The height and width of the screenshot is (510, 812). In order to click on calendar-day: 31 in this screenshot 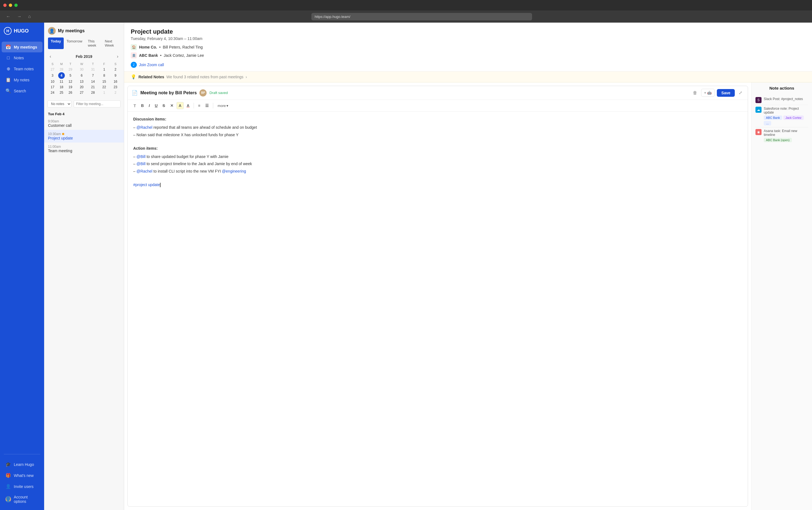, I will do `click(93, 69)`.